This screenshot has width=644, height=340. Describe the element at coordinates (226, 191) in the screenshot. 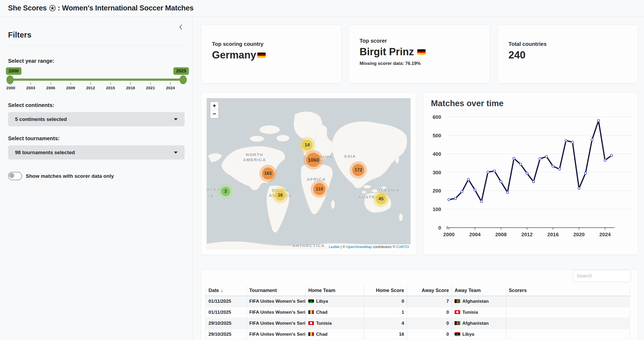

I see `cluster-count: 3` at that location.